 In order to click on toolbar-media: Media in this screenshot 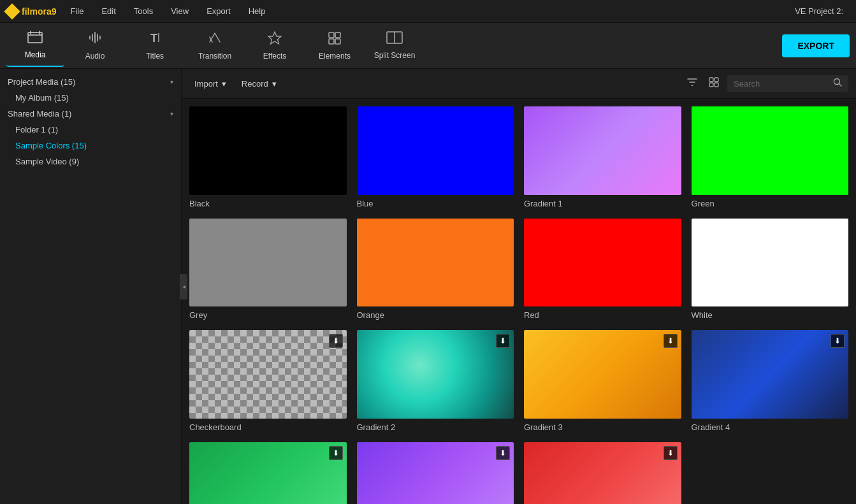, I will do `click(35, 46)`.